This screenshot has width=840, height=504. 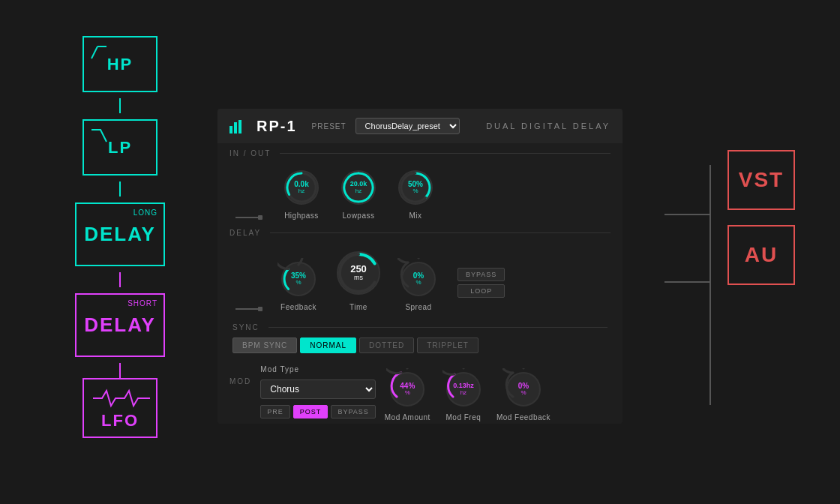 I want to click on mod-position-buttons: PRE POST BYPASS, so click(x=318, y=412).